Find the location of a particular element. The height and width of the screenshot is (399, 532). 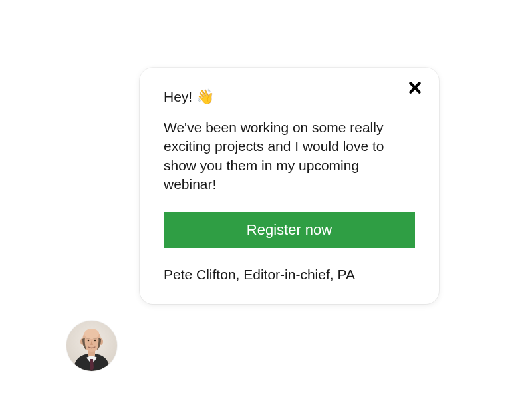

waving-hand-icon: 👋 is located at coordinates (205, 97).